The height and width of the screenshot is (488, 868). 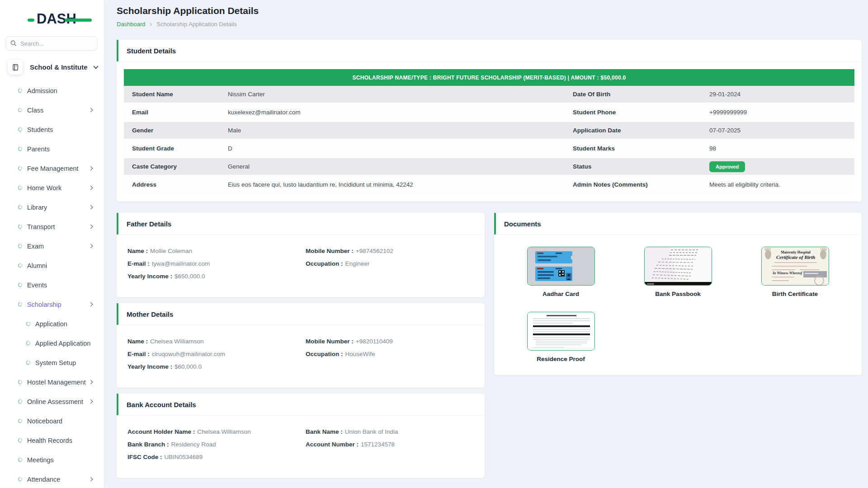 I want to click on row-label: Date Of Birth, so click(x=637, y=94).